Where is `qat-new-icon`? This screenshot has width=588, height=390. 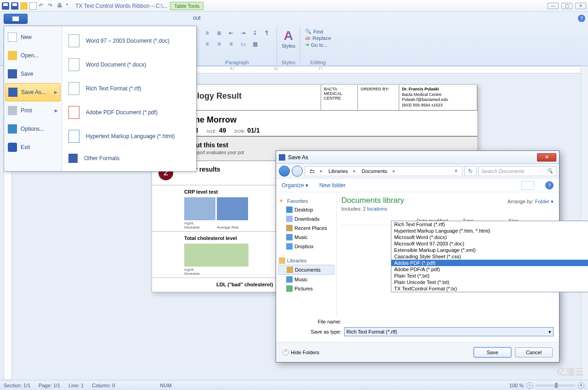
qat-new-icon is located at coordinates (33, 6).